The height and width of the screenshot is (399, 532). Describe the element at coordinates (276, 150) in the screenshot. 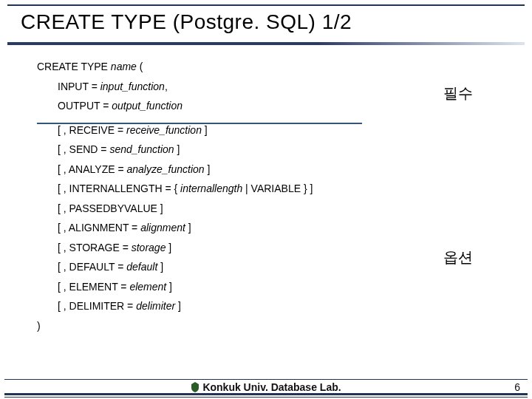

I see `option-line: [ , SEND = send_function ]` at that location.